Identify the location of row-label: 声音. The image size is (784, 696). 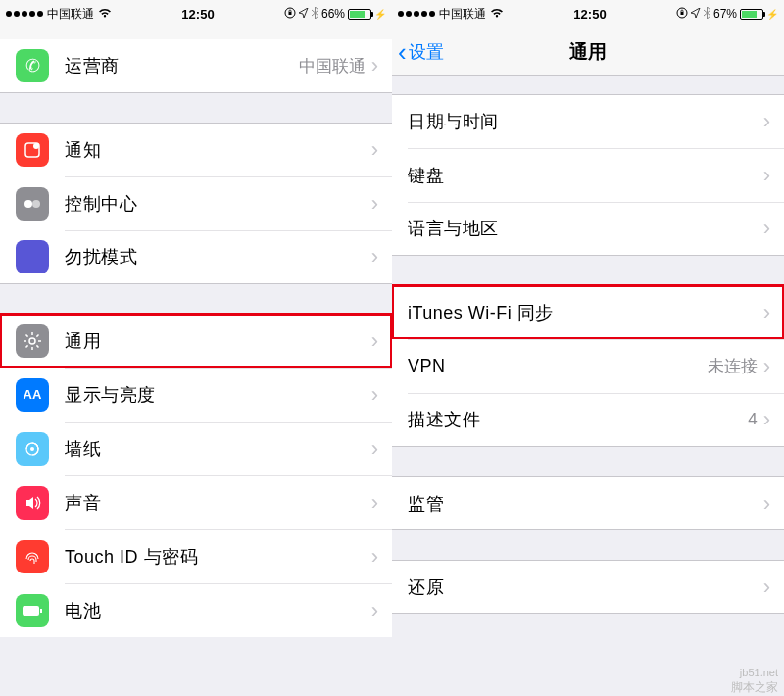
(218, 503).